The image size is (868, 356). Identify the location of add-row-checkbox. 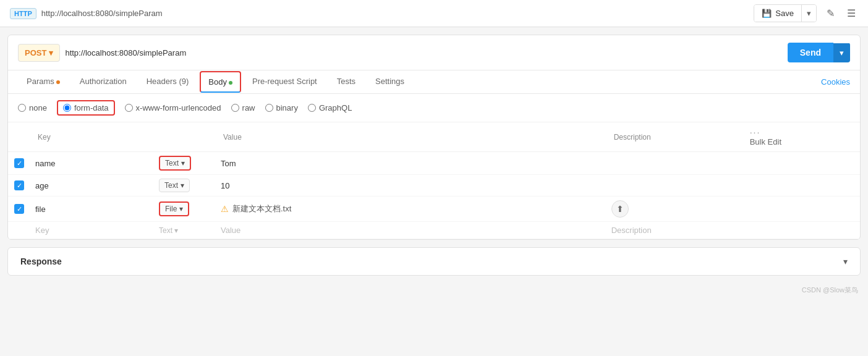
(19, 231).